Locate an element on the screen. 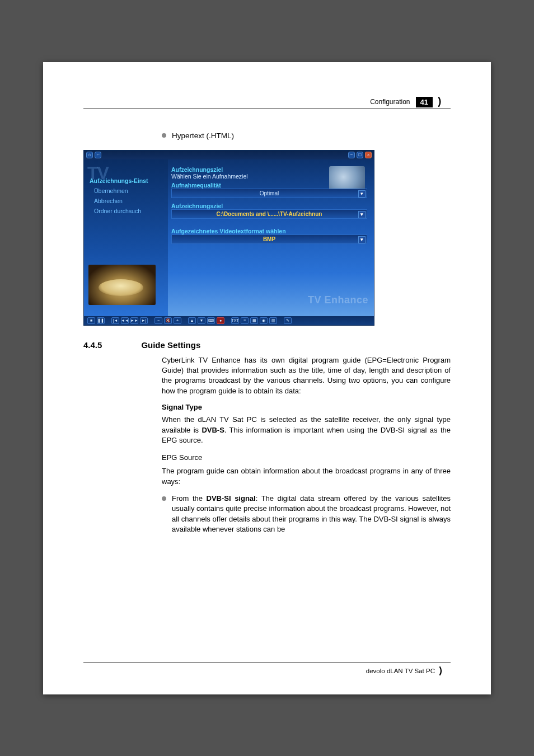  bullet-prefix: From the is located at coordinates (189, 498).